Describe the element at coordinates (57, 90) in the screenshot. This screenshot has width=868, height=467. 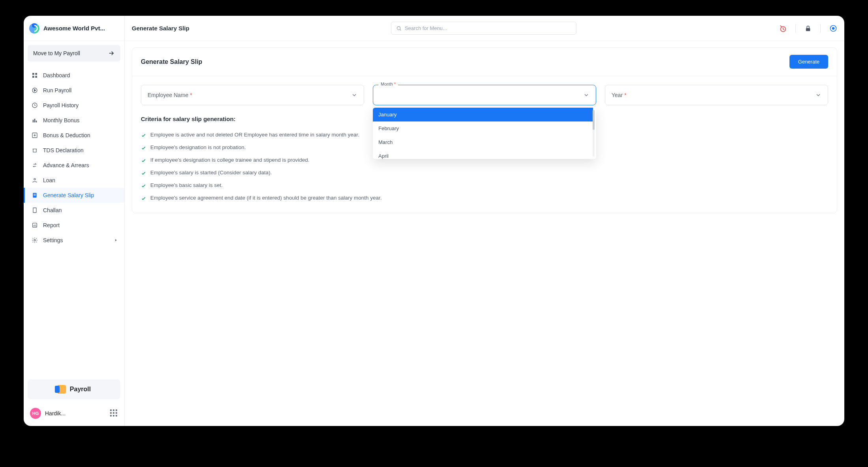
I see `sidebar-item-label: Run Payroll` at that location.